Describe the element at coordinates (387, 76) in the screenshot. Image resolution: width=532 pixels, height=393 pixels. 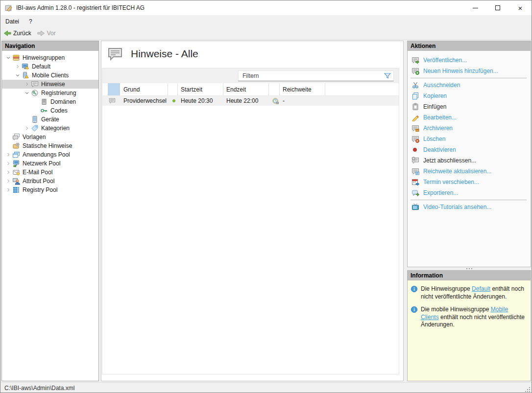
I see `filter-funnel-icon` at that location.